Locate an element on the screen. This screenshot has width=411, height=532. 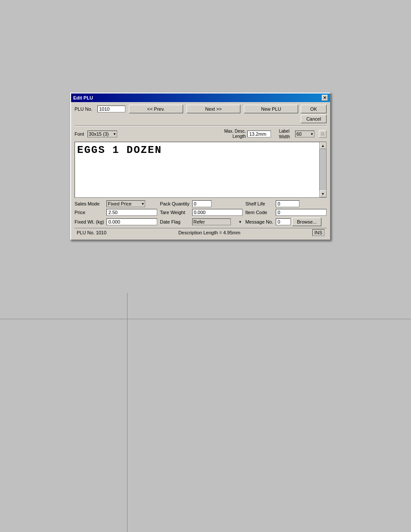
pack-qty-input is located at coordinates (202, 204).